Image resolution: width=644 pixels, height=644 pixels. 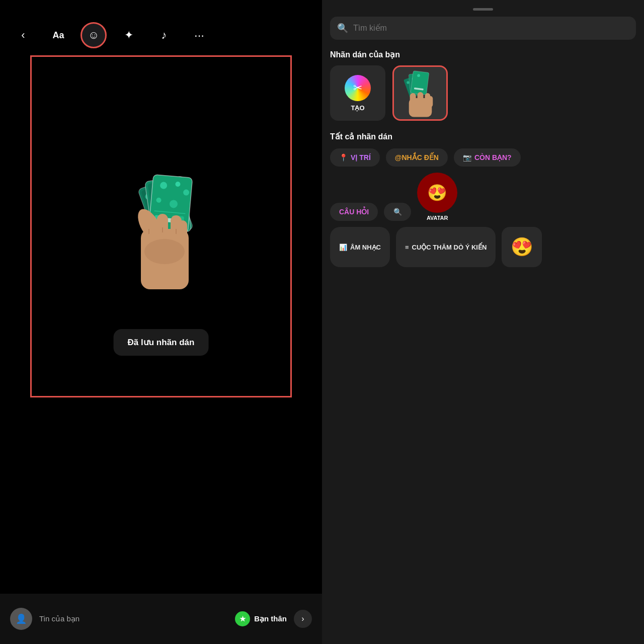 I want to click on best-friend-button: ★ Bạn thân, so click(x=261, y=619).